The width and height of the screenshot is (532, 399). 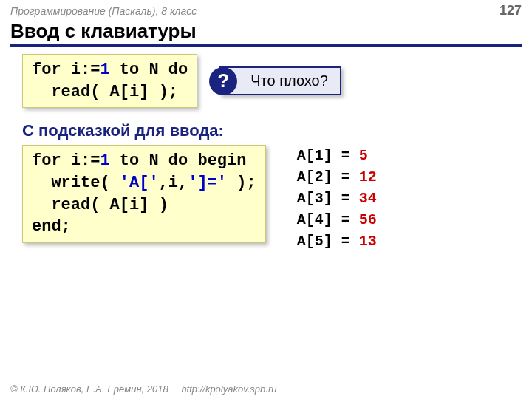 I want to click on code-text: );, so click(x=242, y=183).